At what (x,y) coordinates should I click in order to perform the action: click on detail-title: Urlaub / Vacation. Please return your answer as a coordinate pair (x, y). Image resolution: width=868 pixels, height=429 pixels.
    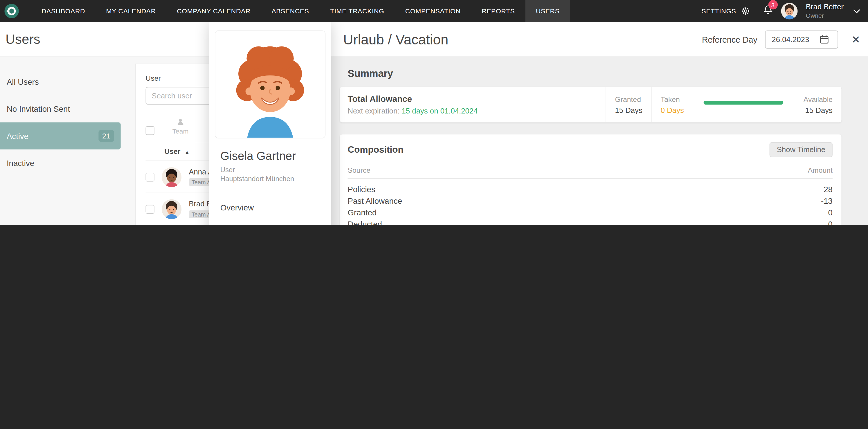
    Looking at the image, I should click on (396, 39).